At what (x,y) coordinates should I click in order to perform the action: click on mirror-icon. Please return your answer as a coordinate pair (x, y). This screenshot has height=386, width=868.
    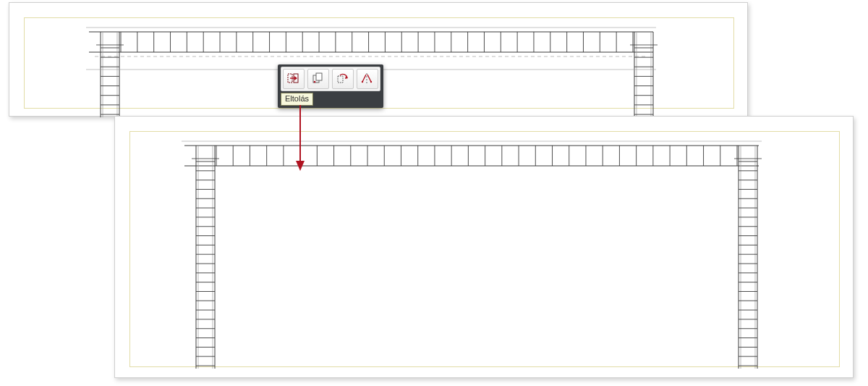
    Looking at the image, I should click on (367, 79).